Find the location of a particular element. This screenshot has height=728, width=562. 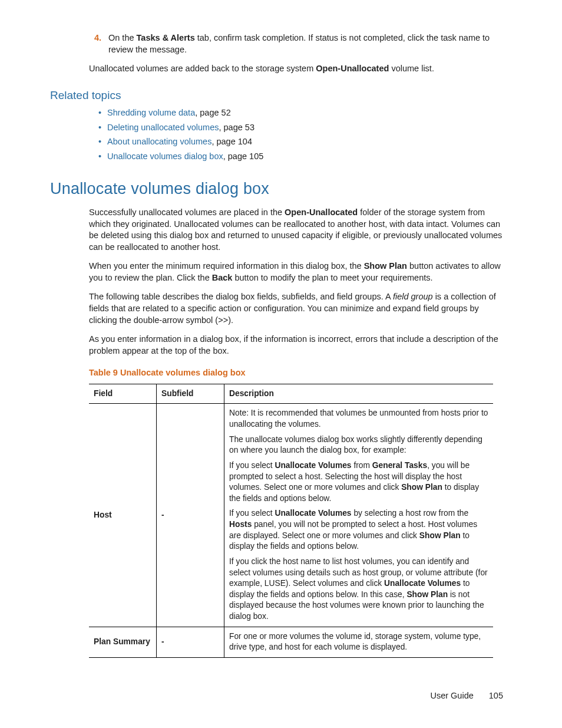

related-link-item: About unallocating volumes, page 104 is located at coordinates (300, 142).